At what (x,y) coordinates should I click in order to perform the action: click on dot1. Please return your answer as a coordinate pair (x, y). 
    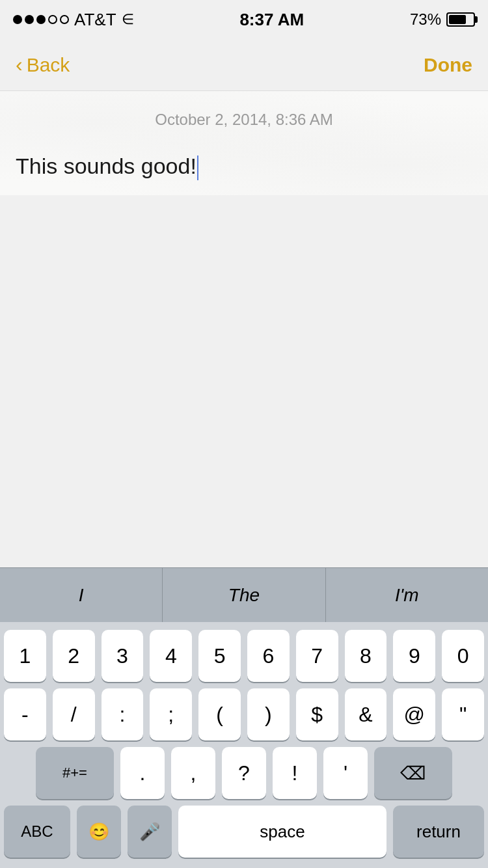
    Looking at the image, I should click on (18, 20).